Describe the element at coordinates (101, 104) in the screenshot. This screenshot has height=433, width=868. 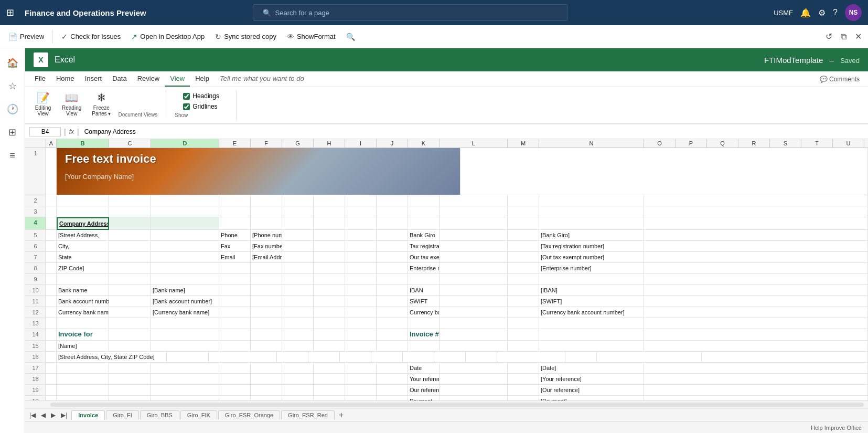
I see `freeze-panes-btn: ❄ FreezePanes ▾` at that location.